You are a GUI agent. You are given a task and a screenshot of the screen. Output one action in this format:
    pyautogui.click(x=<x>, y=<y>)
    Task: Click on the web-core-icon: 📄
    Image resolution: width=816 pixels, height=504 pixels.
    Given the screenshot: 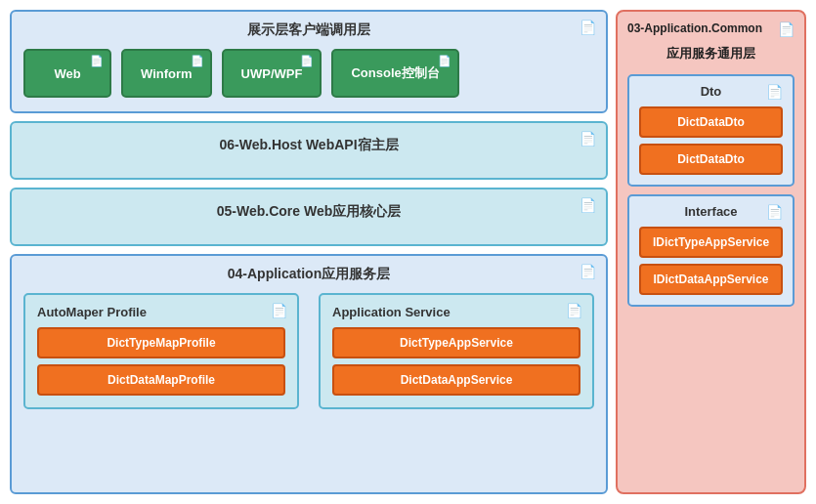 What is the action you would take?
    pyautogui.click(x=588, y=205)
    